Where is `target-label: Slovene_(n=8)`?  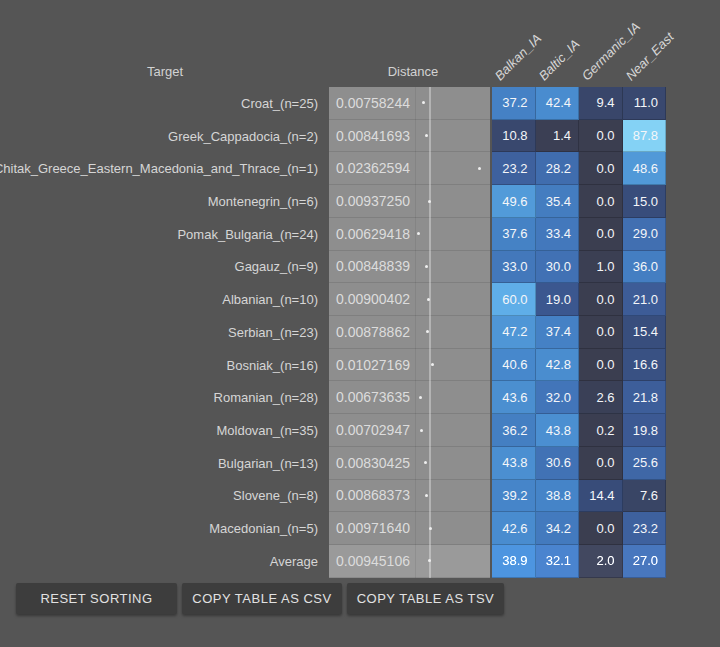 target-label: Slovene_(n=8) is located at coordinates (161, 496).